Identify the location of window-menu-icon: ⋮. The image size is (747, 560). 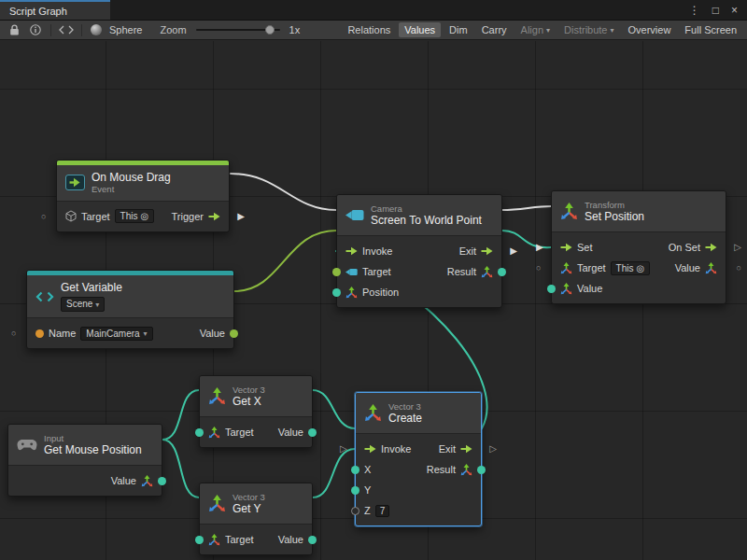
(695, 10).